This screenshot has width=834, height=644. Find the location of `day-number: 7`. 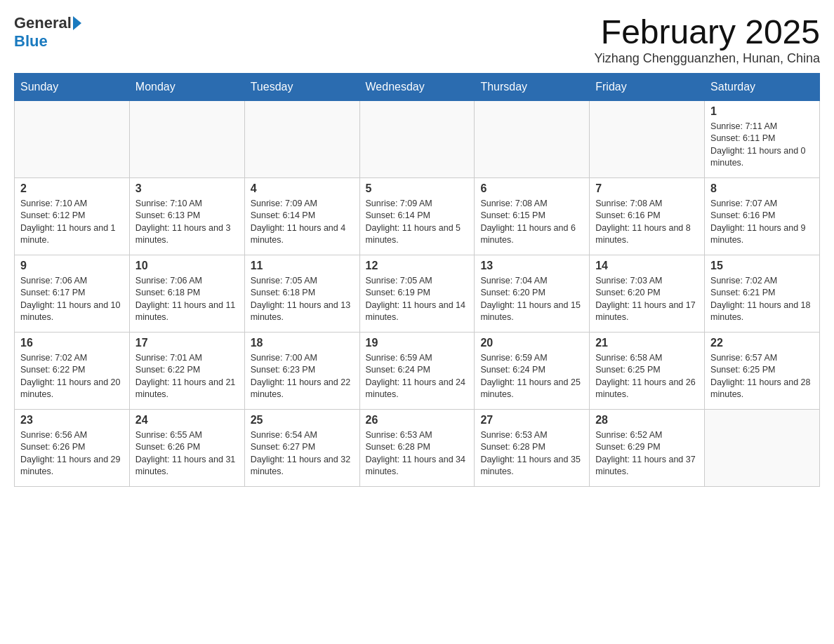

day-number: 7 is located at coordinates (647, 189).